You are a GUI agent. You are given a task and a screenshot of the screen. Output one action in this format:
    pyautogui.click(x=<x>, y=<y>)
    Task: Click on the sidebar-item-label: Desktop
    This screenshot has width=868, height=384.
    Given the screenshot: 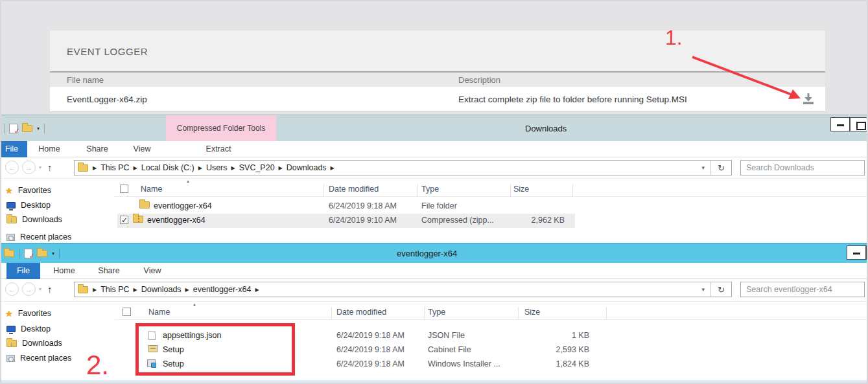 What is the action you would take?
    pyautogui.click(x=36, y=329)
    